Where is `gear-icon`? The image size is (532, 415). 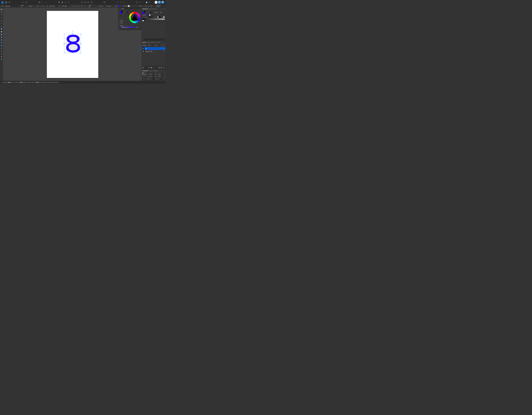
gear-icon is located at coordinates (162, 45).